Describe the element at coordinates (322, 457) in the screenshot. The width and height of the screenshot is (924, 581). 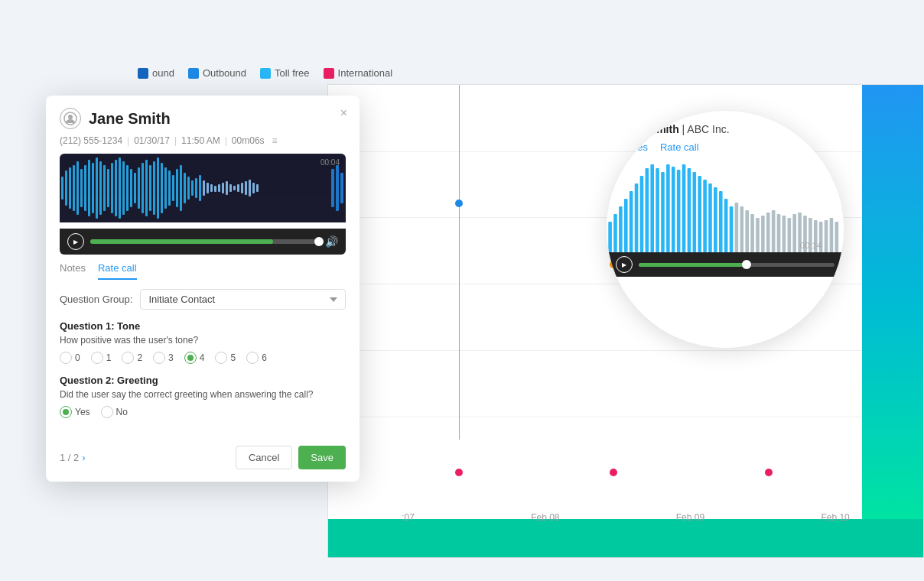
I see `save-button: Save` at that location.